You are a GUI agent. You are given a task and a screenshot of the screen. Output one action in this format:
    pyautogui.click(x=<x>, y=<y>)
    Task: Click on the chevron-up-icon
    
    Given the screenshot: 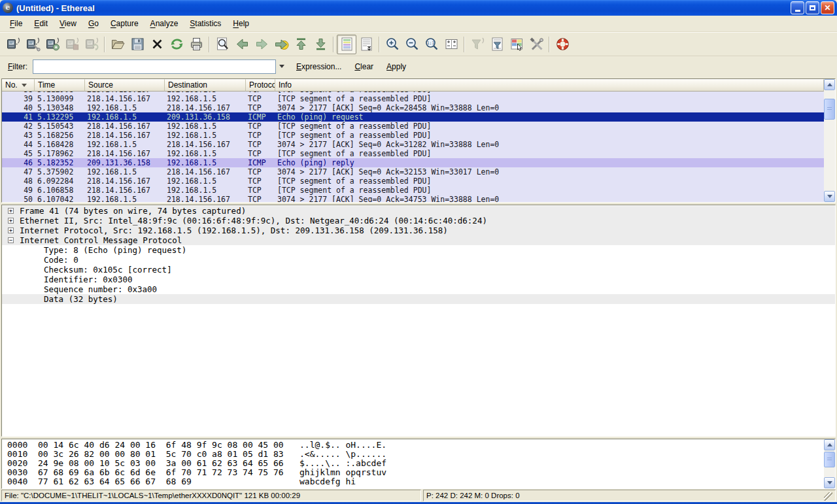 What is the action you would take?
    pyautogui.click(x=830, y=84)
    